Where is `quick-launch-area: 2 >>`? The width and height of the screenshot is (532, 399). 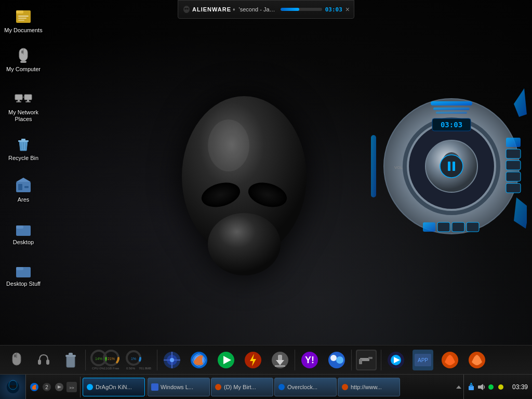
quick-launch-area: 2 >> is located at coordinates (53, 387).